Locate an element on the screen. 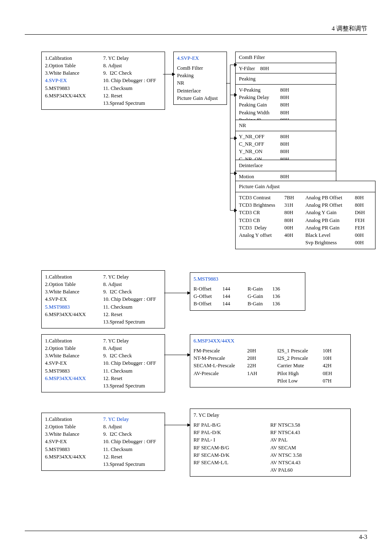 The width and height of the screenshot is (392, 555). kv-row: Y_NR_ON80H is located at coordinates (286, 151).